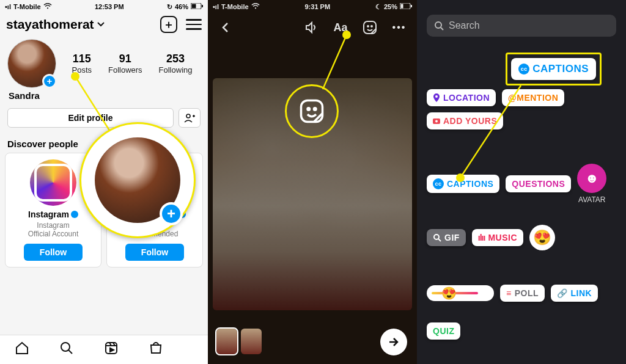 This screenshot has height=364, width=626. Describe the element at coordinates (75, 214) in the screenshot. I see `verified-icon` at that location.